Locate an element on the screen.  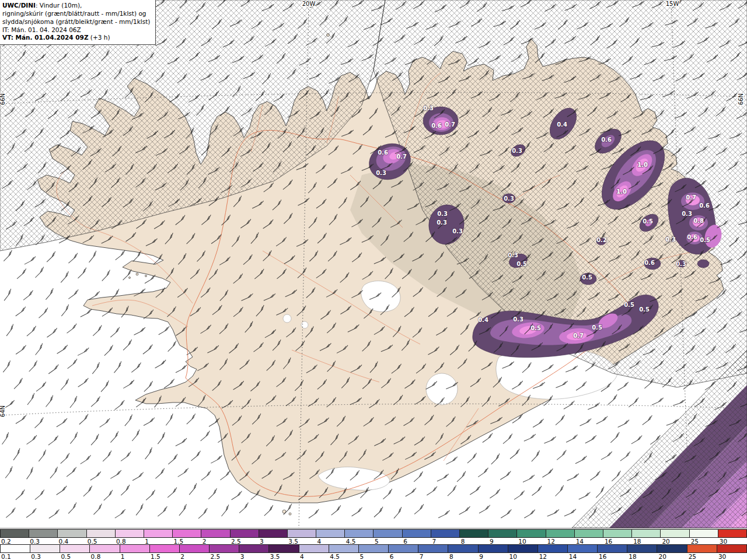
precip-value-label: 0.8 is located at coordinates (699, 220).